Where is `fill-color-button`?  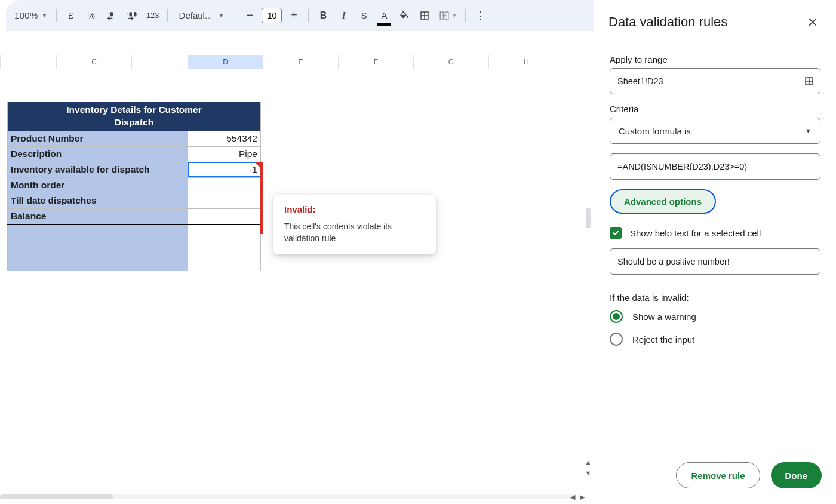 fill-color-button is located at coordinates (404, 16).